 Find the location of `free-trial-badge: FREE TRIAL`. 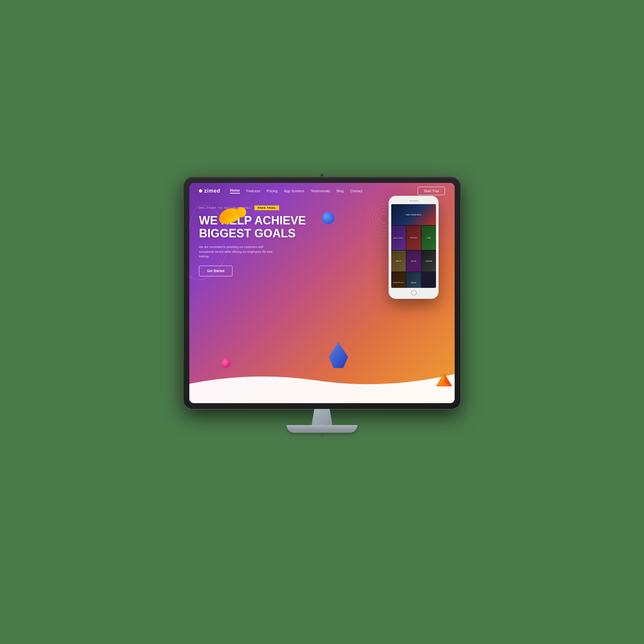

free-trial-badge: FREE TRIAL is located at coordinates (267, 208).